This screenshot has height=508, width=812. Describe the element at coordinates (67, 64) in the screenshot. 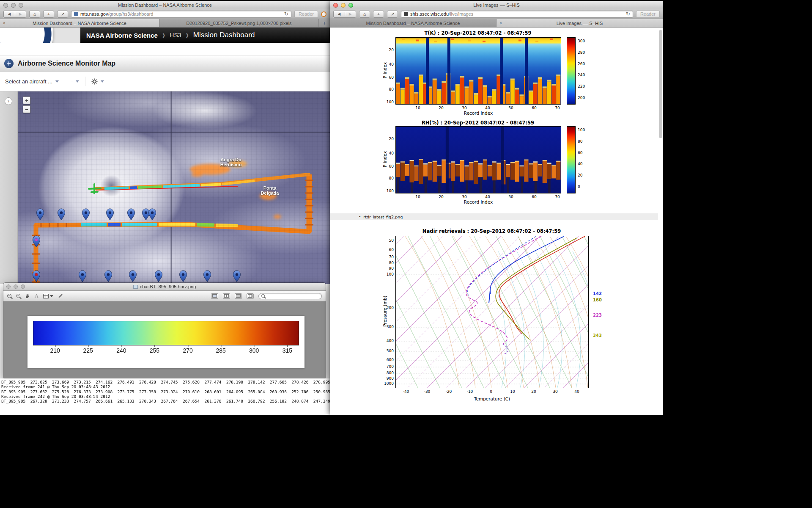

I see `page-title: Airborne Science Monitor Map` at that location.